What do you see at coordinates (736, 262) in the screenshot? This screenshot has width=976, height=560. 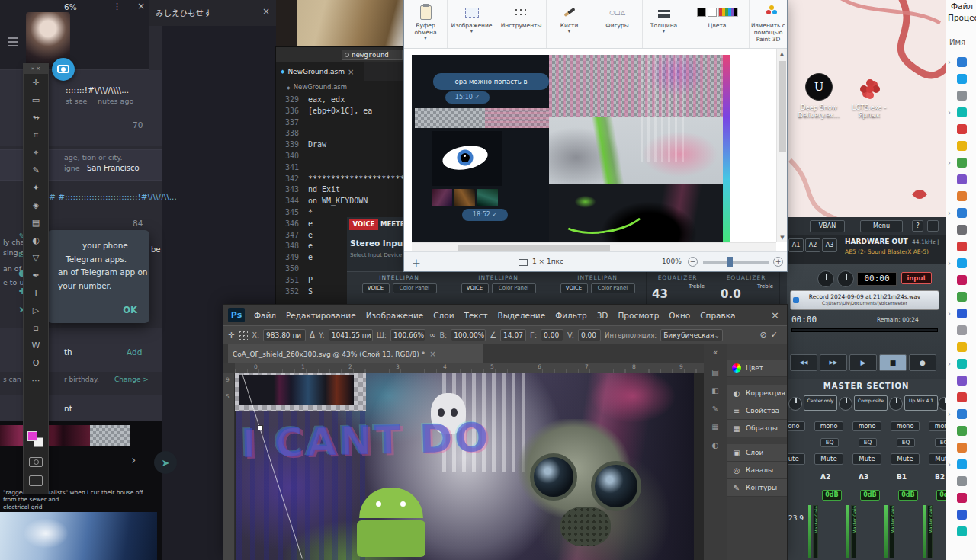 I see `zoom-slider` at bounding box center [736, 262].